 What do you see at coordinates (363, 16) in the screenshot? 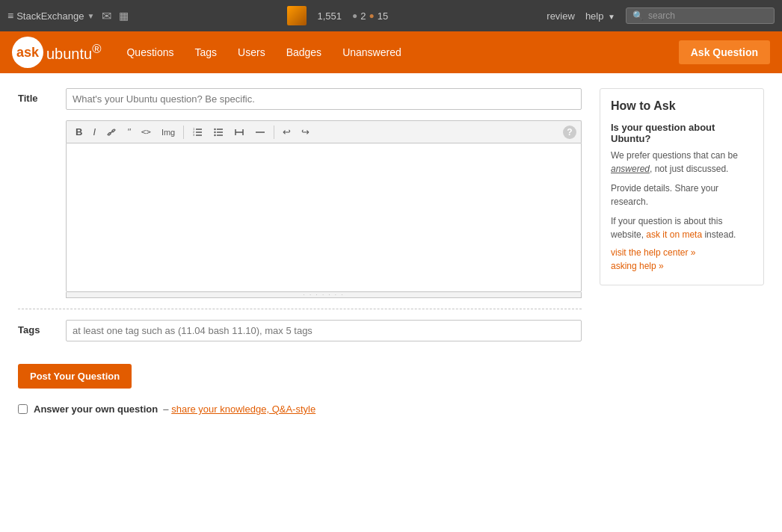
I see `silver-badge-count: 2` at bounding box center [363, 16].